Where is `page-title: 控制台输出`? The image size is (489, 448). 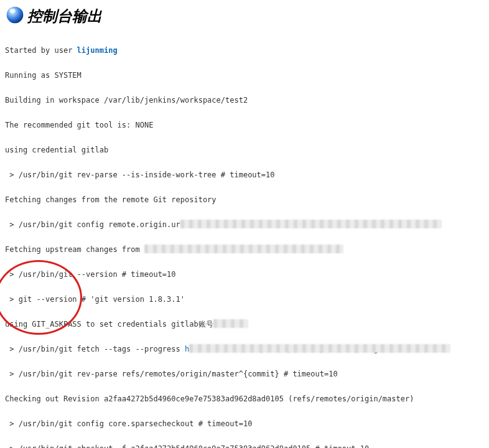
page-title: 控制台输出 is located at coordinates (65, 16).